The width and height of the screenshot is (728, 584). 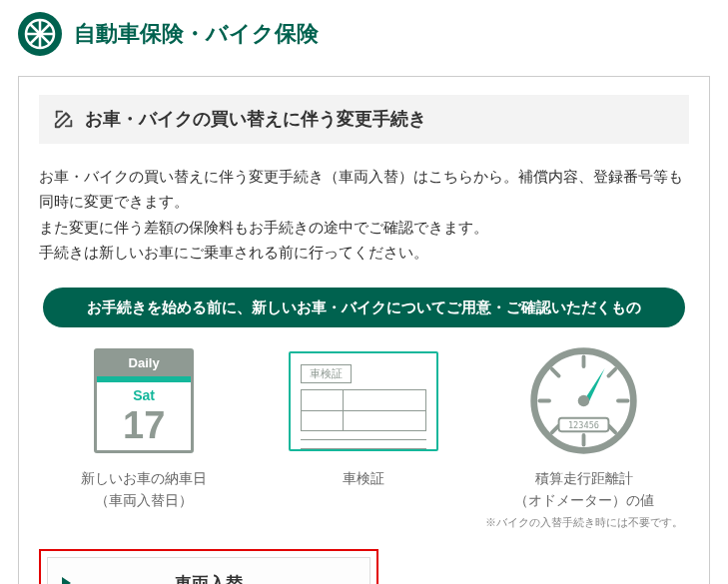 I want to click on calendar-icon: Daily Sat 17, so click(x=144, y=401).